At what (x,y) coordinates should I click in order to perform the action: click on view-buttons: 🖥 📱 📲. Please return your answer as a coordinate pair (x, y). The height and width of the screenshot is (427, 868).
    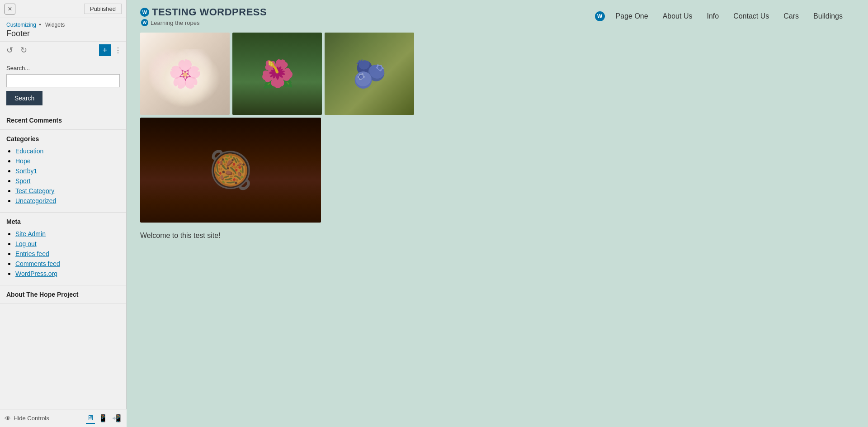
    Looking at the image, I should click on (104, 418).